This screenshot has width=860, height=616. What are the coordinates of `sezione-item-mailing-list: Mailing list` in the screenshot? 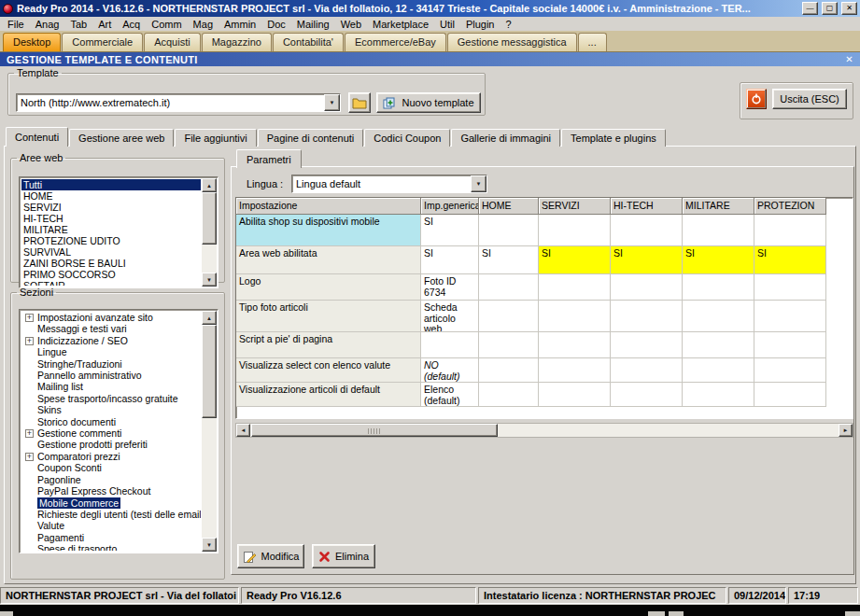 It's located at (111, 386).